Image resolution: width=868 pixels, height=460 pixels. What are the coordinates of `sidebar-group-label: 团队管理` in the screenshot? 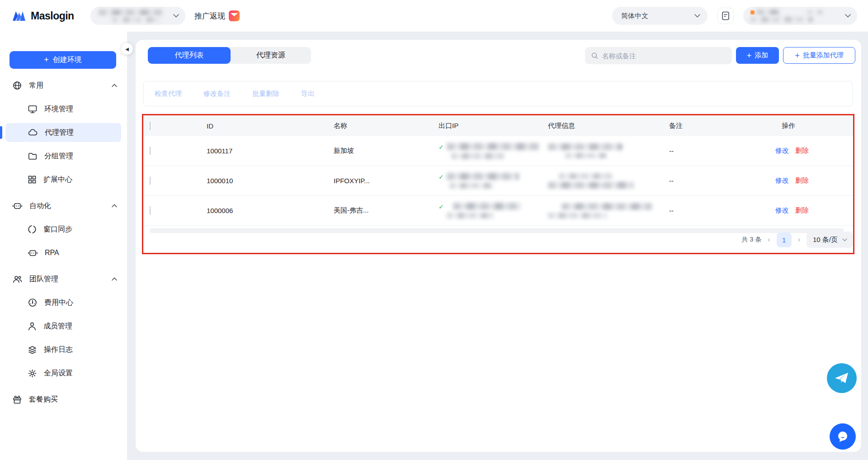 It's located at (71, 280).